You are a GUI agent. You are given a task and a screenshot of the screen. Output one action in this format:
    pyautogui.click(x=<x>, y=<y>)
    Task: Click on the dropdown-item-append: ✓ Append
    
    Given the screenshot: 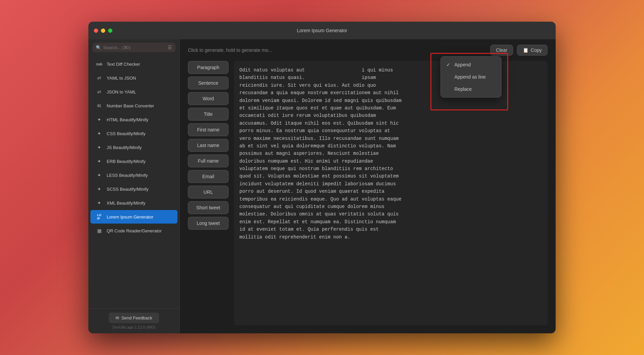 What is the action you would take?
    pyautogui.click(x=471, y=65)
    